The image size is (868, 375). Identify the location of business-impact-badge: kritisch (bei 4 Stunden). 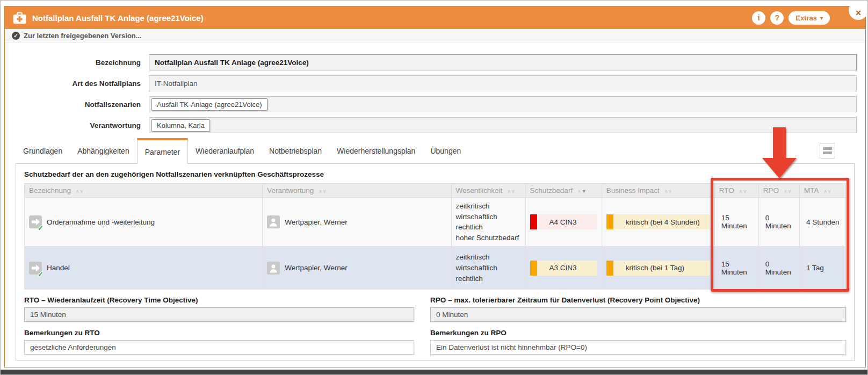
(659, 222).